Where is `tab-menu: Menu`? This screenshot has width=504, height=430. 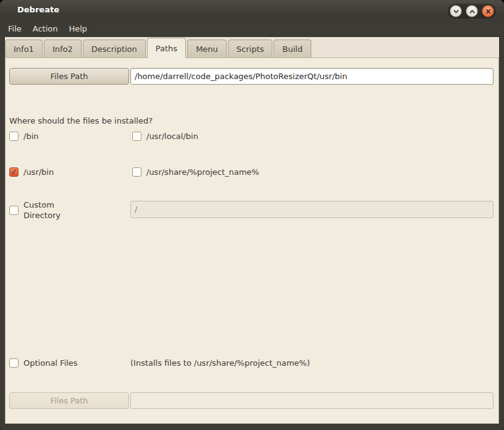
tab-menu: Menu is located at coordinates (207, 48).